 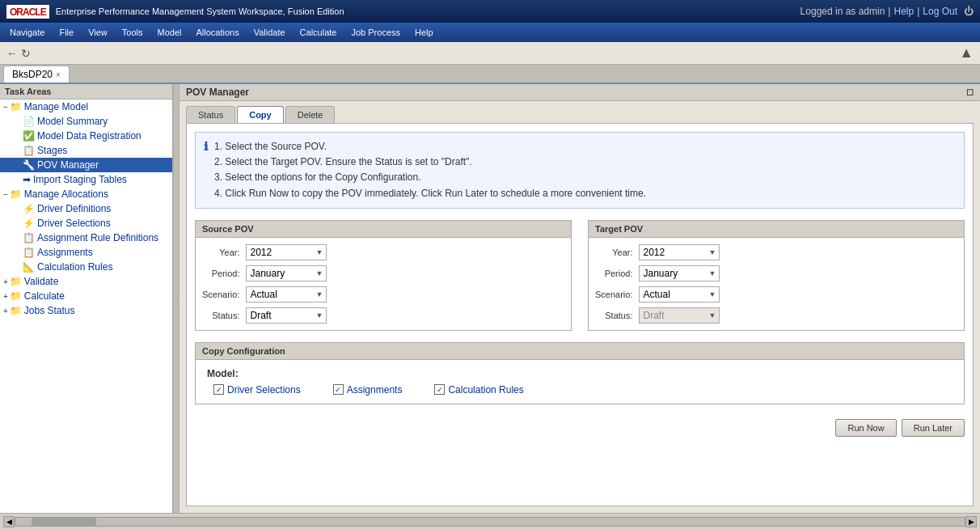 What do you see at coordinates (383, 284) in the screenshot?
I see `source-pov-fields: Year: 2012 ▼ Period: January ▼ Scenario:` at bounding box center [383, 284].